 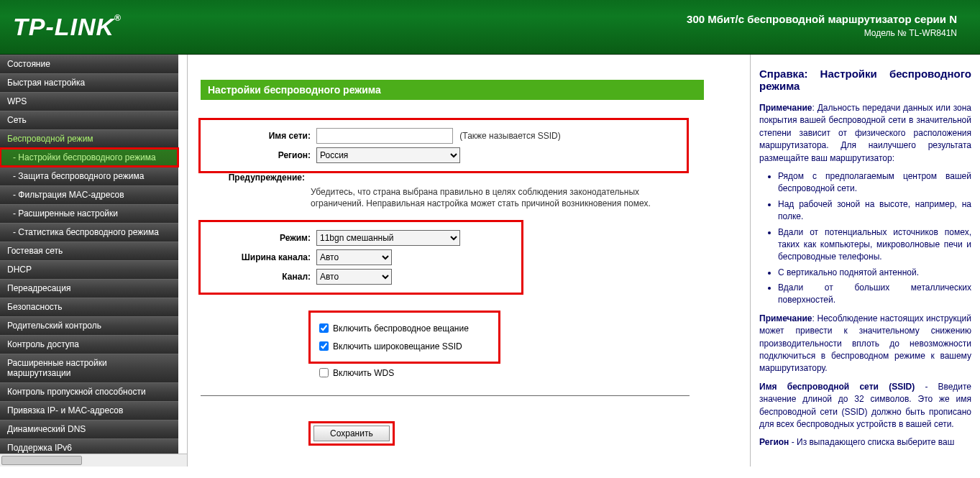 What do you see at coordinates (361, 257) in the screenshot?
I see `highlight-section-mode: Режим: 11bgn смешанный Ширина канала: Ав…` at bounding box center [361, 257].